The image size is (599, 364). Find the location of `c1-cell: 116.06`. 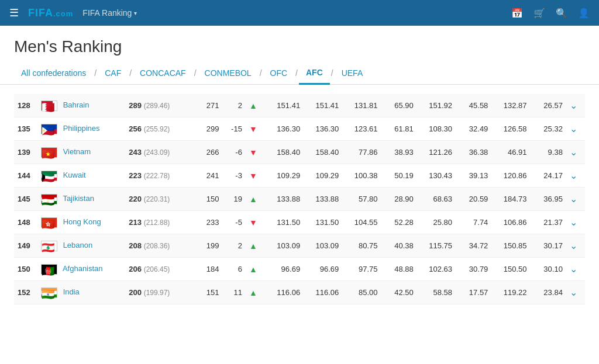

c1-cell: 116.06 is located at coordinates (284, 293).